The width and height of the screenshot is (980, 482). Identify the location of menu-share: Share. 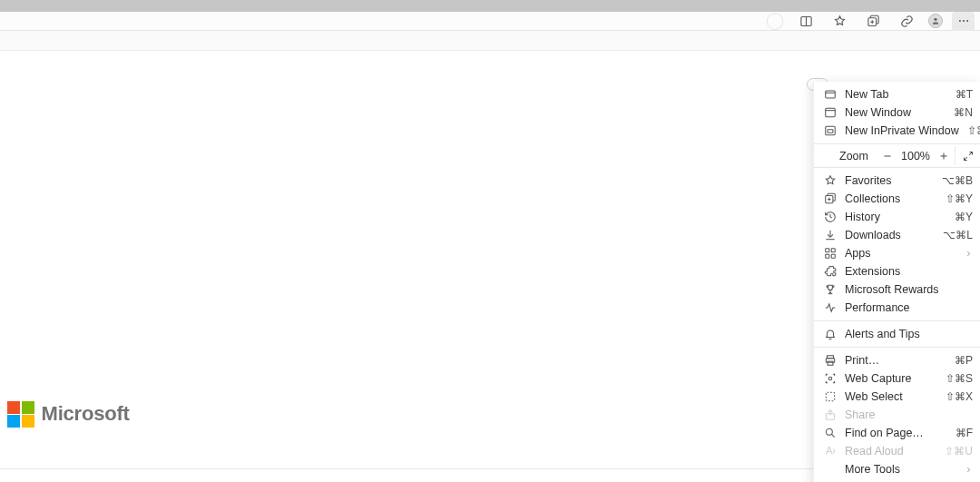
(897, 415).